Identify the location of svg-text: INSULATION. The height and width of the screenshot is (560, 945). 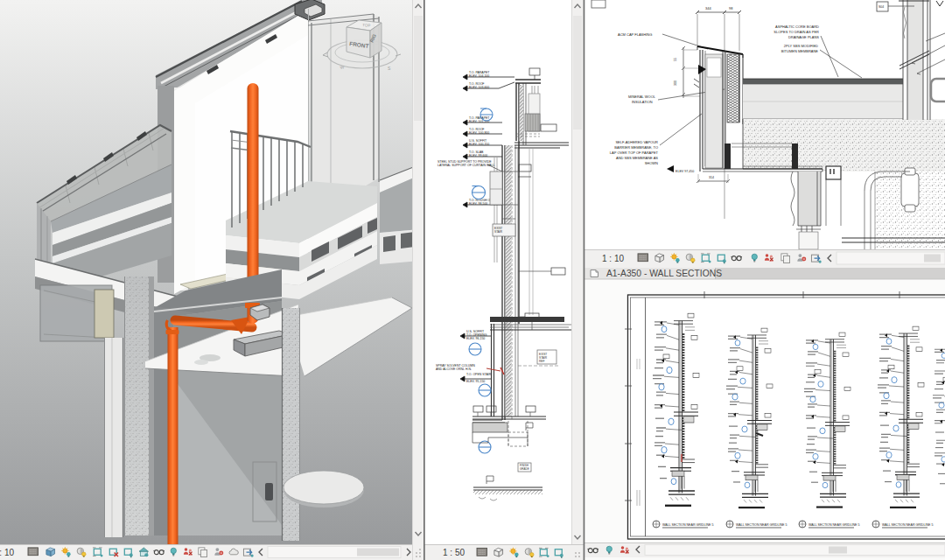
(642, 102).